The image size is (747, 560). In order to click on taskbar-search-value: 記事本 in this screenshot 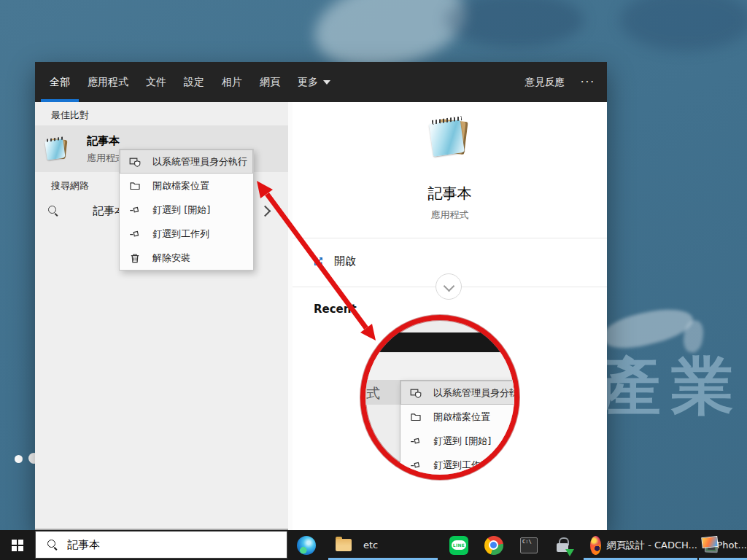, I will do `click(83, 545)`.